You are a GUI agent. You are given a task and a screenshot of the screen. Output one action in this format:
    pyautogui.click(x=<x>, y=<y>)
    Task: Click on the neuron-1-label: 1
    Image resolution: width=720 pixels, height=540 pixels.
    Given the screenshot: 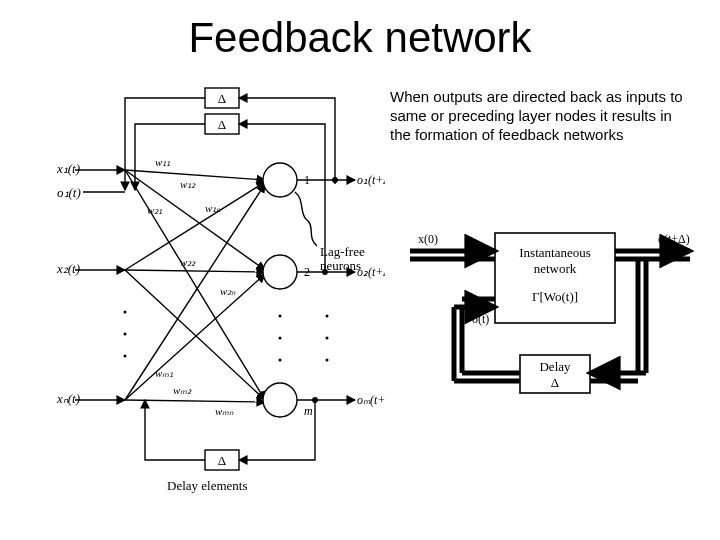 What is the action you would take?
    pyautogui.click(x=307, y=180)
    